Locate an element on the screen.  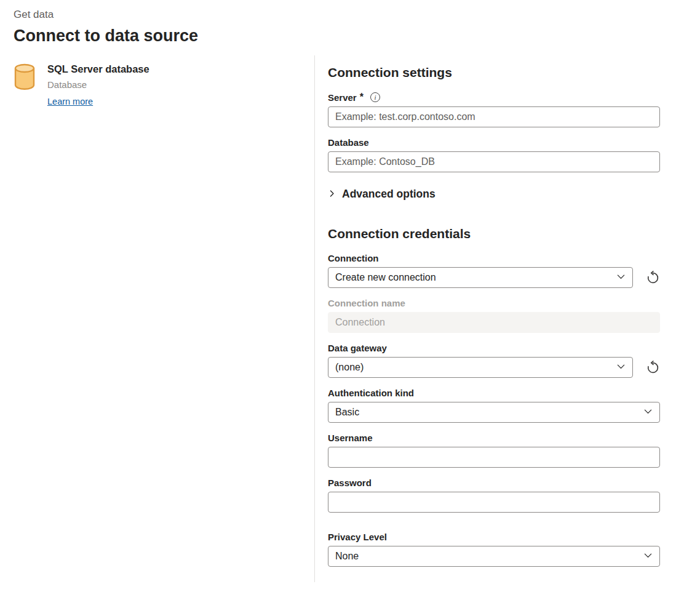
privacy-level-field-group: Privacy Level None is located at coordinates (494, 549).